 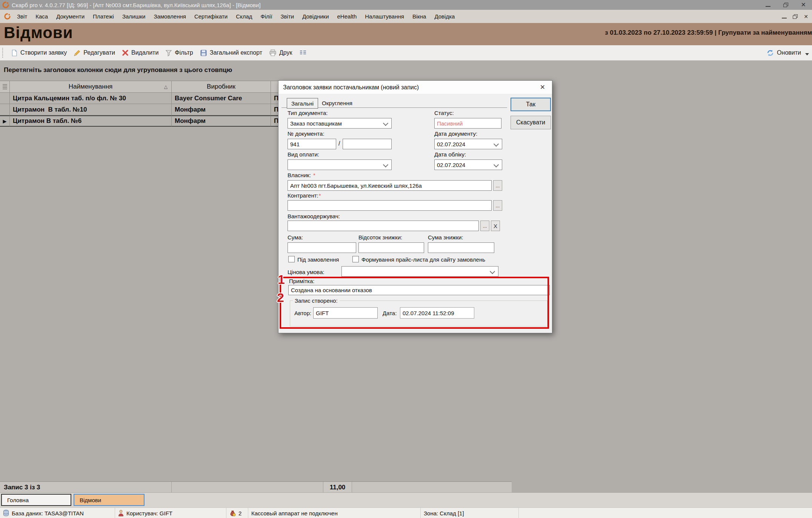 What do you see at coordinates (291, 259) in the screenshot?
I see `on-order-checkbox` at bounding box center [291, 259].